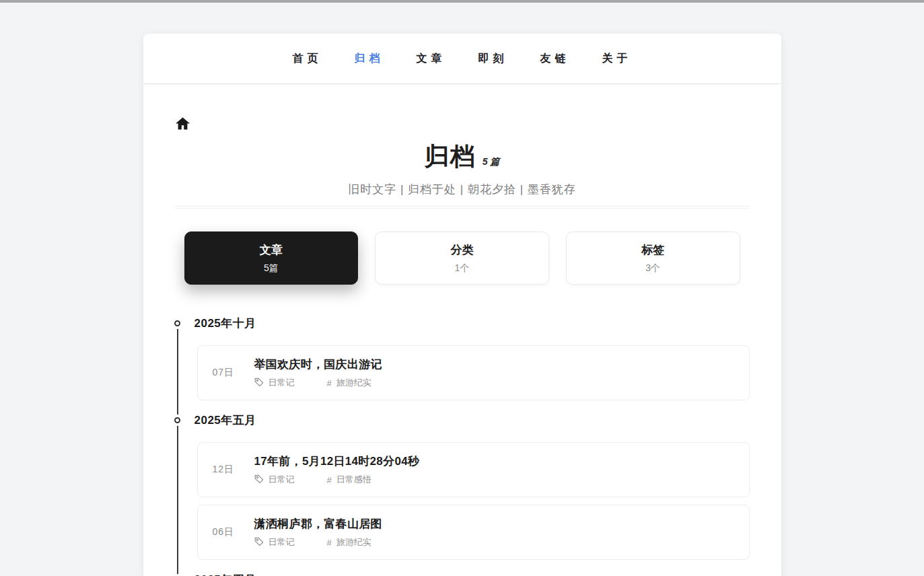 The image size is (924, 576). What do you see at coordinates (462, 59) in the screenshot?
I see `main-nav: 首页 归档 文章 即刻 友链 关于` at bounding box center [462, 59].